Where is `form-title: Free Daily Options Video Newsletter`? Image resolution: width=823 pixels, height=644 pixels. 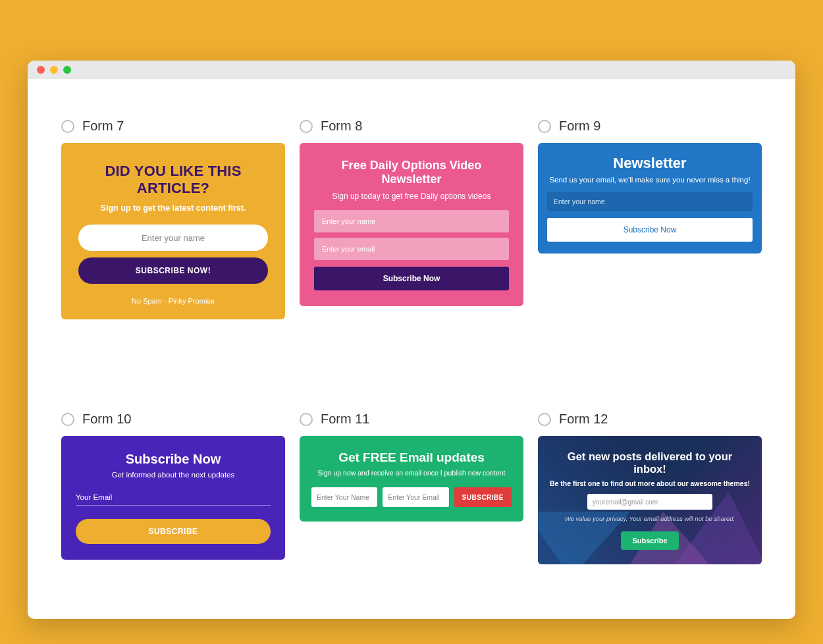 form-title: Free Daily Options Video Newsletter is located at coordinates (412, 173).